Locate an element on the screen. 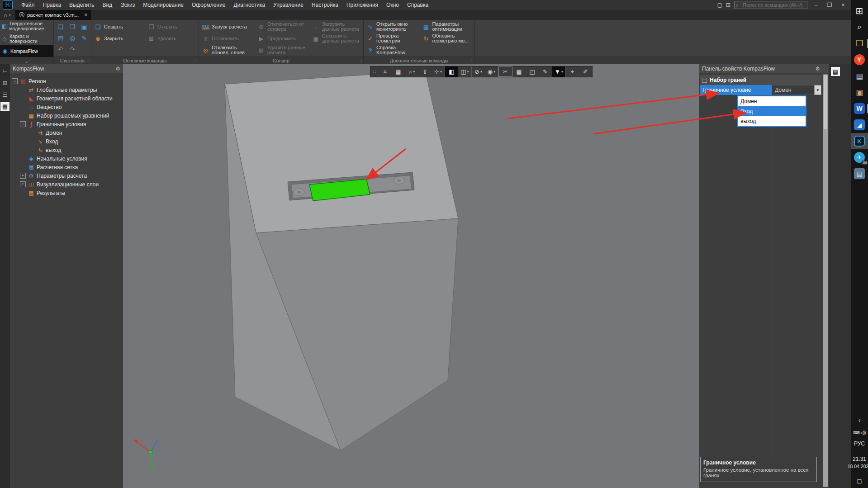  tree-item-outlet: ↳ выход is located at coordinates (66, 150).